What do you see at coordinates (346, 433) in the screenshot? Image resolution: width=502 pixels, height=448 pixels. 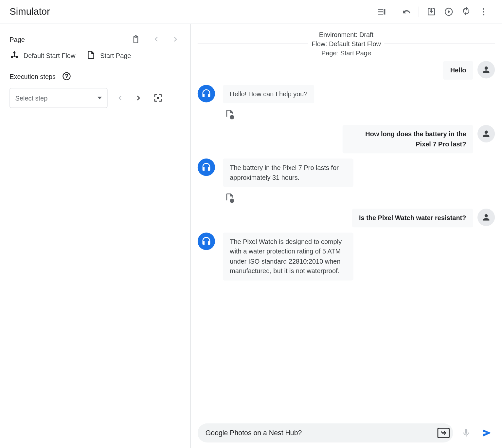 I see `input-bar` at bounding box center [346, 433].